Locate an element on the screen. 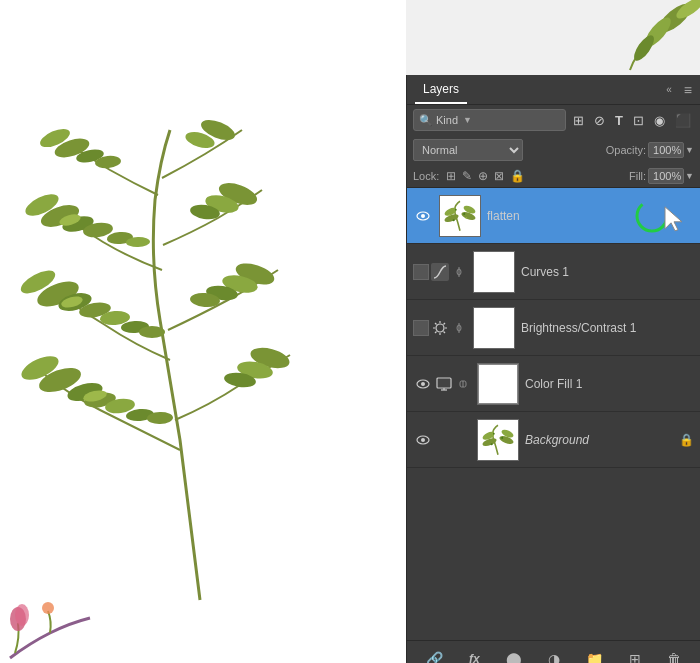  layer-checkbox-curves1 is located at coordinates (421, 272).